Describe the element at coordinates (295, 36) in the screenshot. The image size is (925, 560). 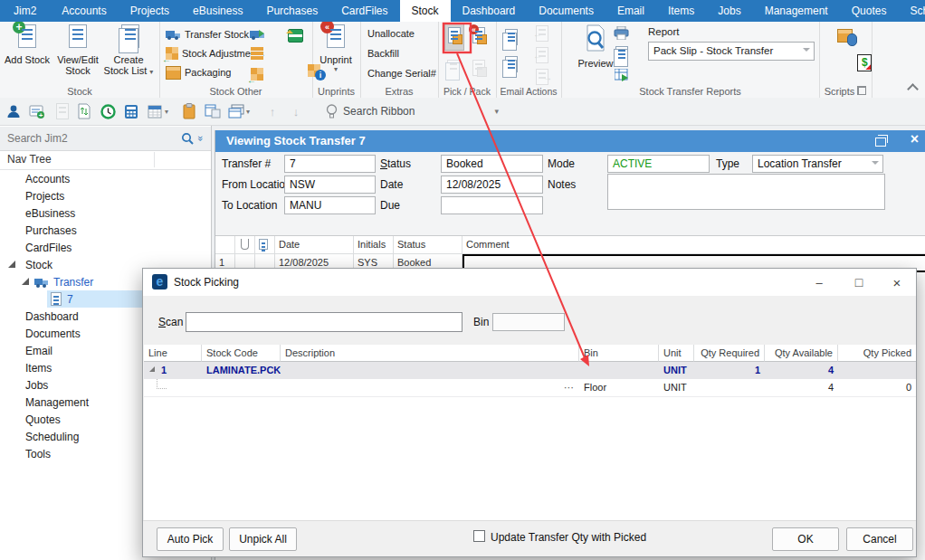
I see `promotions-icon-button` at that location.